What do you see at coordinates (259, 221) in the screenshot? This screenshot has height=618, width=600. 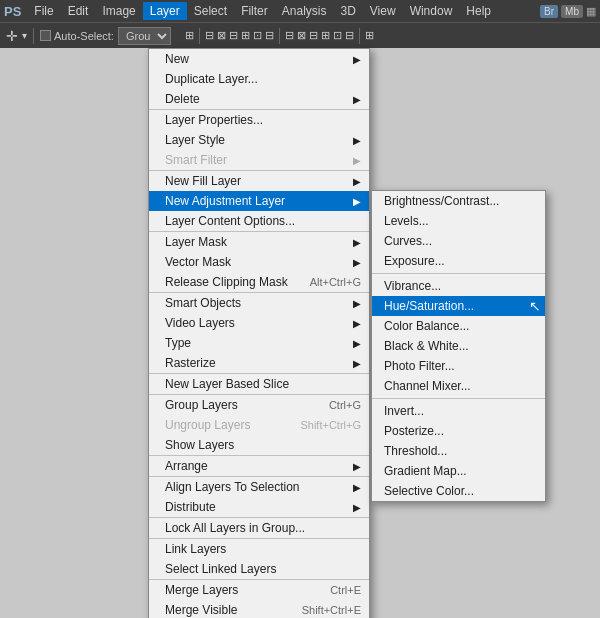 I see `menu-layer-content-options: Layer Content Options...` at bounding box center [259, 221].